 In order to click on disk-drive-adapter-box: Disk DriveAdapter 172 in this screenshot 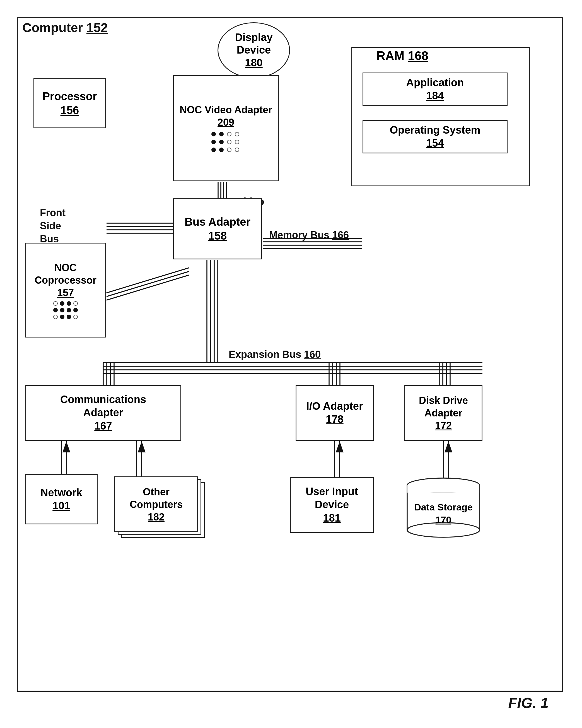, I will do `click(444, 413)`.